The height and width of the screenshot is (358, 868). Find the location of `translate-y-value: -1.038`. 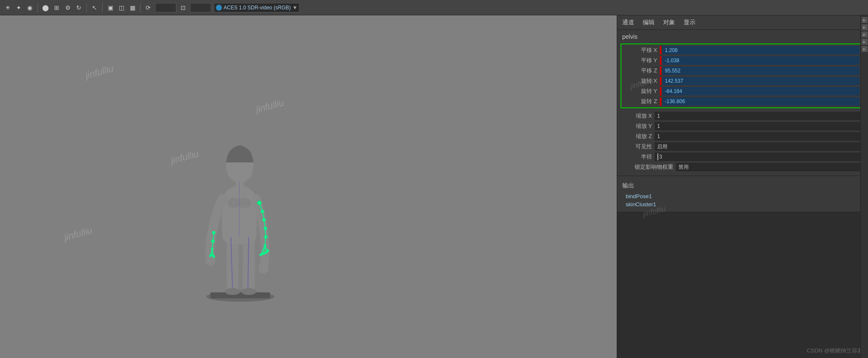

translate-y-value: -1.038 is located at coordinates (761, 61).